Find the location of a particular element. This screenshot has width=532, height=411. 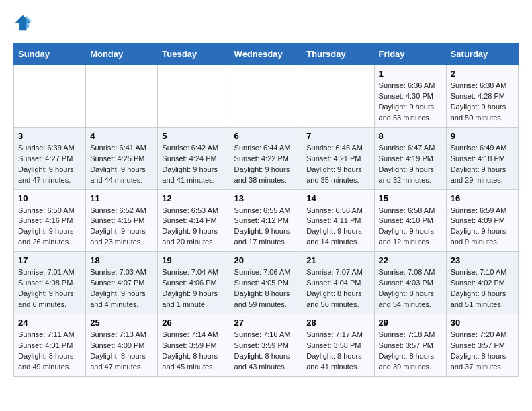

day-number: 17 is located at coordinates (50, 261).